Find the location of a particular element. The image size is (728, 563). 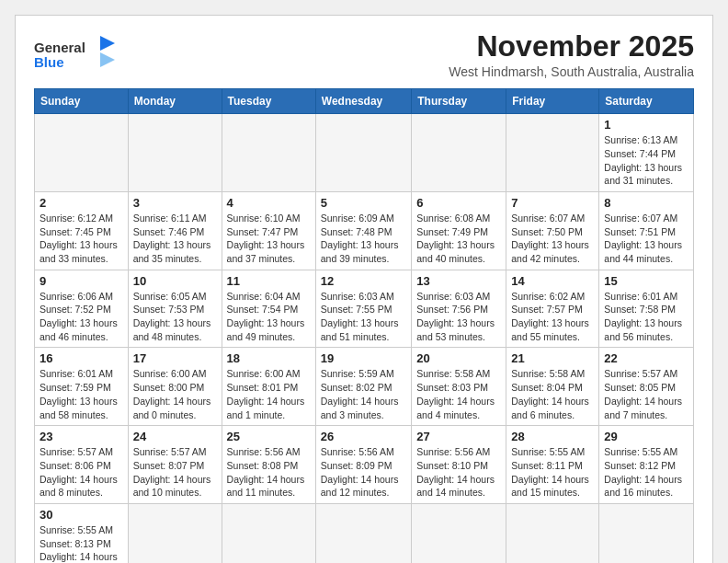

day-cell: 25Sunrise: 5:56 AM Sunset: 8:08 PM Dayli… is located at coordinates (268, 465).